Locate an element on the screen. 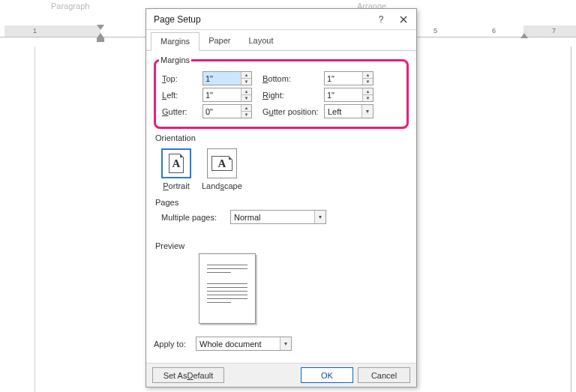 The height and width of the screenshot is (392, 576). label-right: Right: is located at coordinates (288, 95).